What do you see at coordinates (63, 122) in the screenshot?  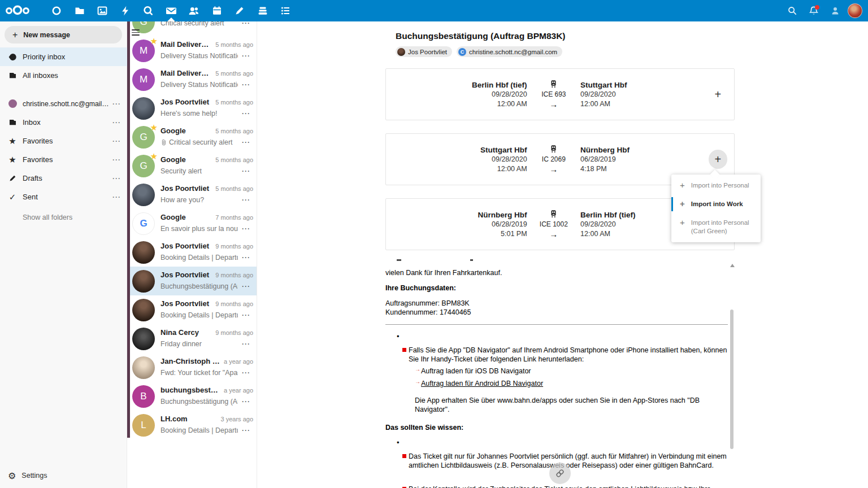 I see `sidebar-item-inbox: Inbox ⋯` at bounding box center [63, 122].